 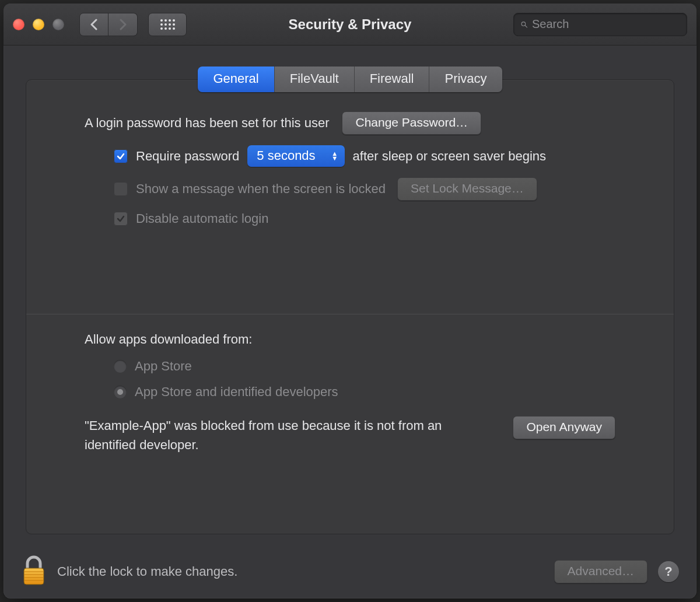 What do you see at coordinates (163, 366) in the screenshot?
I see `allow-appstore-label: App Store` at bounding box center [163, 366].